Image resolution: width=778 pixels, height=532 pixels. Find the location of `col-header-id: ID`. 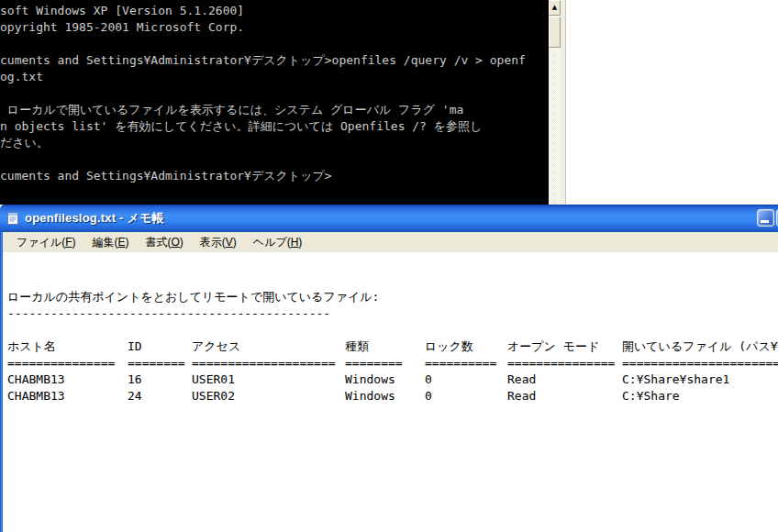

col-header-id: ID is located at coordinates (135, 347).